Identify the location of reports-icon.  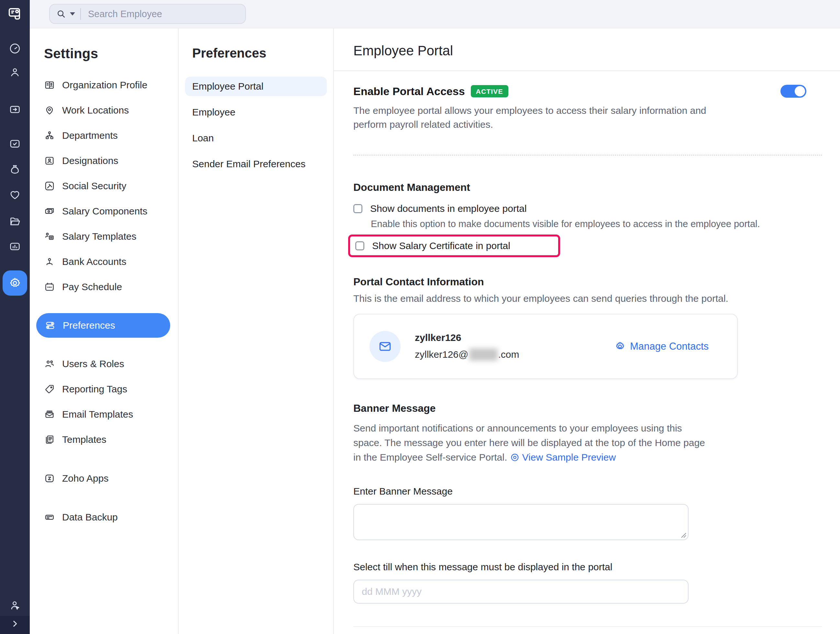
(15, 246).